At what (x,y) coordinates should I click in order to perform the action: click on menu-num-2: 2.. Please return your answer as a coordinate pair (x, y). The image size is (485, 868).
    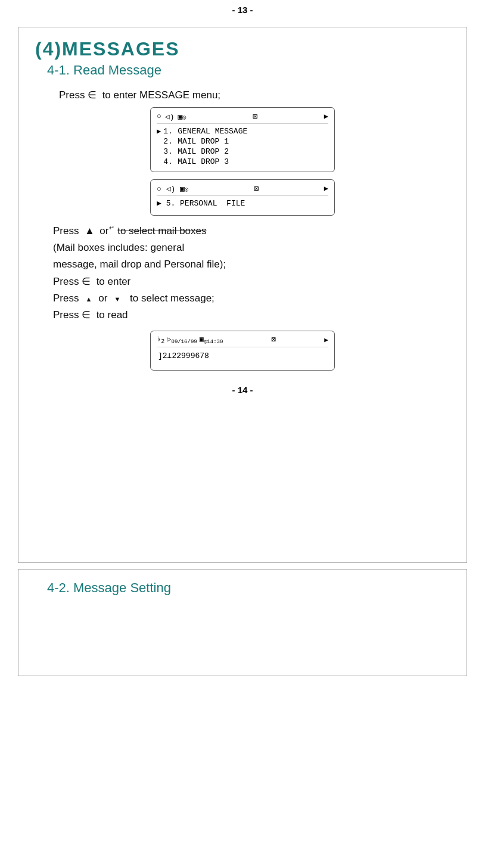
    Looking at the image, I should click on (169, 142).